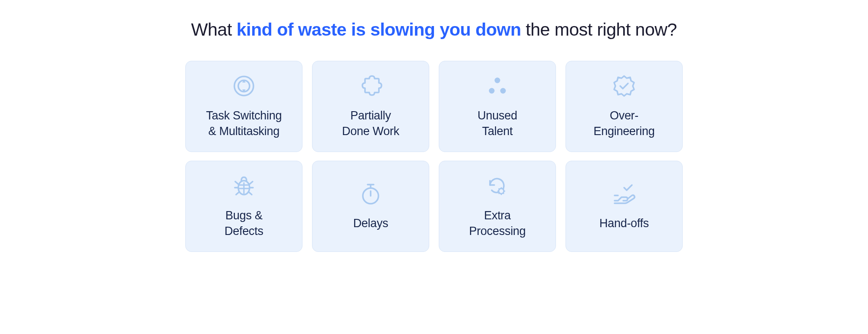  I want to click on card-label: Delays, so click(371, 223).